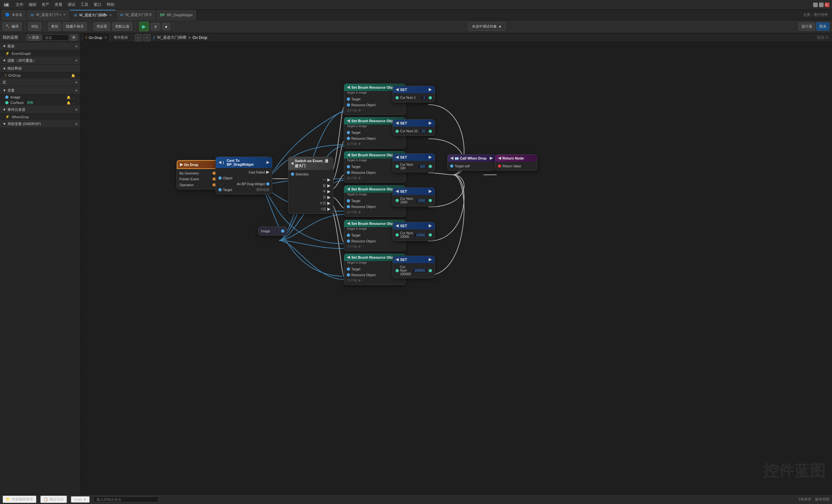 This screenshot has width=832, height=504. I want to click on search-input, so click(55, 37).